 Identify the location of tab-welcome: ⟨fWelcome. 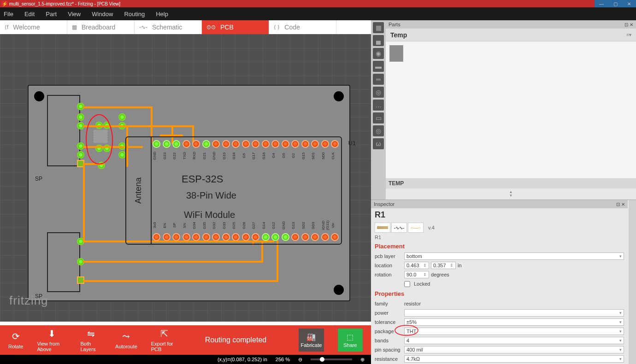
(34, 27).